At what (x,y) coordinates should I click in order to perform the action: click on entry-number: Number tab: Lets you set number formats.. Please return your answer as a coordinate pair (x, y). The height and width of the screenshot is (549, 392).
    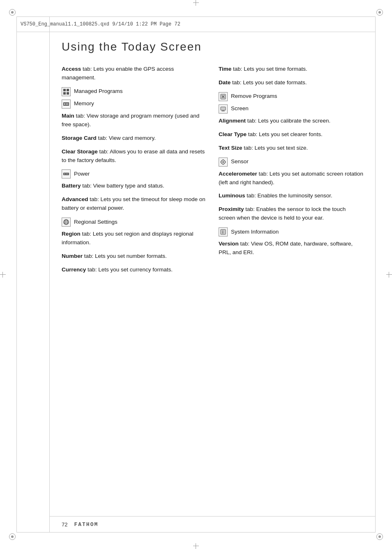
    Looking at the image, I should click on (134, 257).